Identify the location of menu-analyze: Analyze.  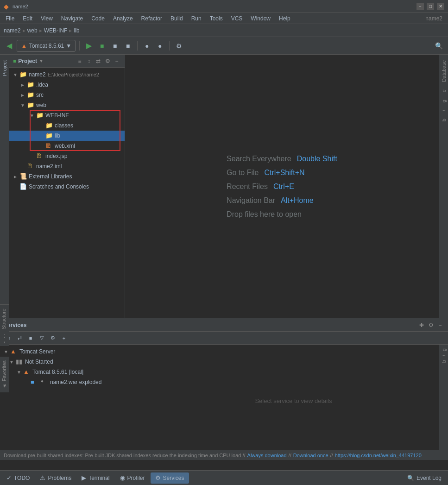
(123, 19).